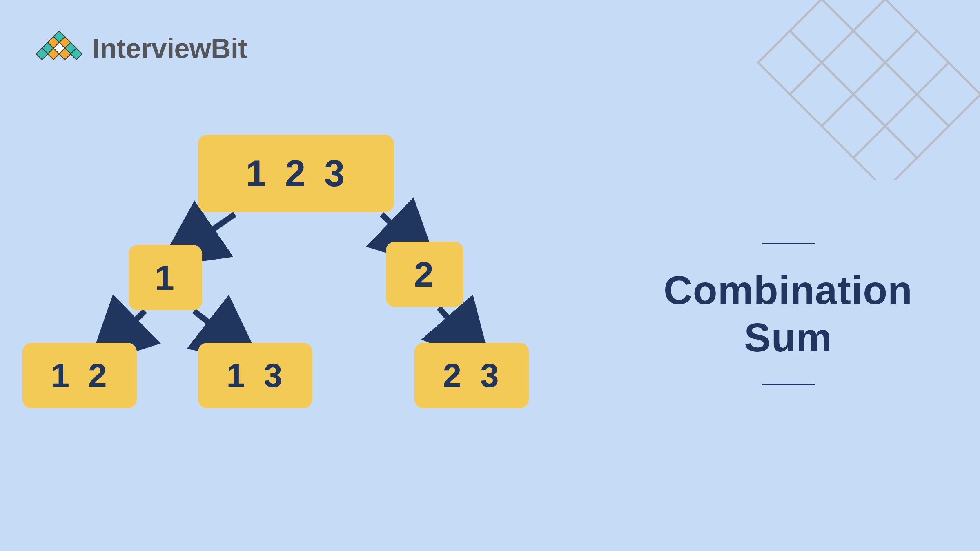 The width and height of the screenshot is (980, 551). I want to click on logo-mark-icon, so click(59, 48).